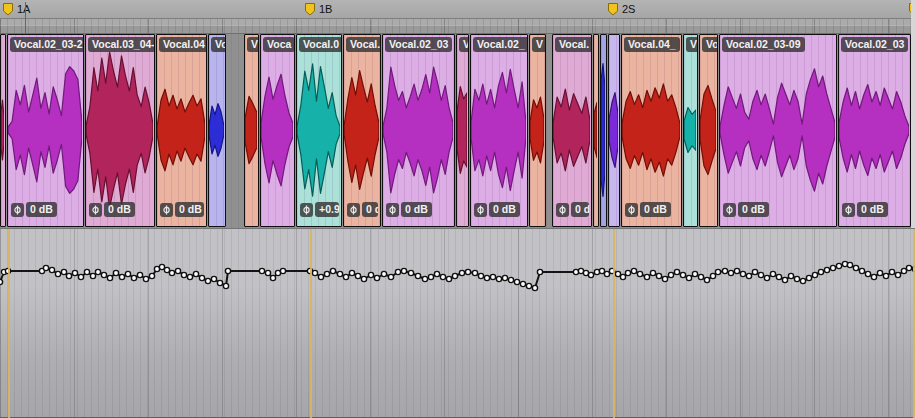  Describe the element at coordinates (572, 130) in the screenshot. I see `audio-clip: Vocal.0 d` at that location.